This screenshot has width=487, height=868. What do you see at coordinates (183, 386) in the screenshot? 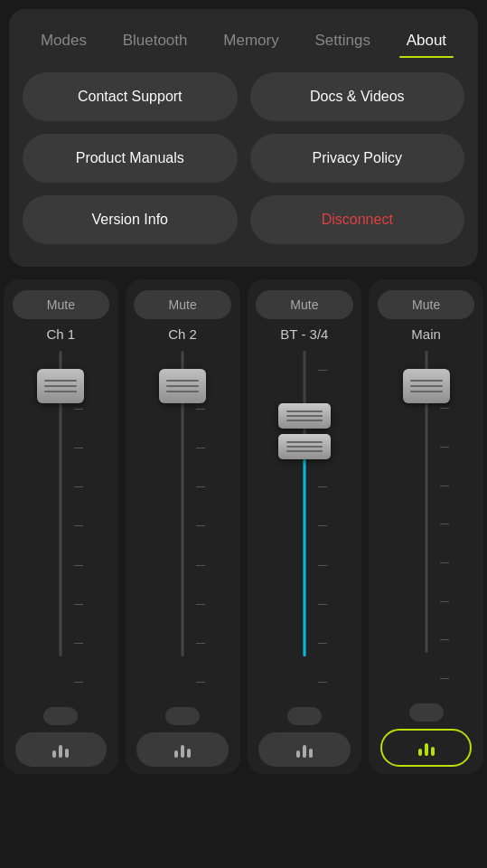
I see `ch2-knob-line2` at bounding box center [183, 386].